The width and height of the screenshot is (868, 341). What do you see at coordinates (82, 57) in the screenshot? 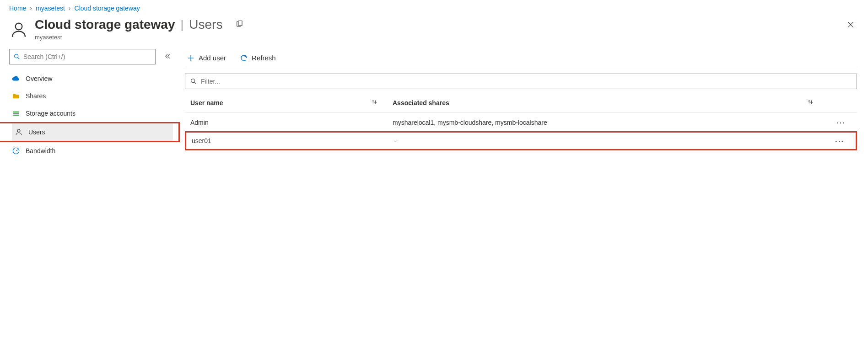
I see `sidebar-search` at bounding box center [82, 57].